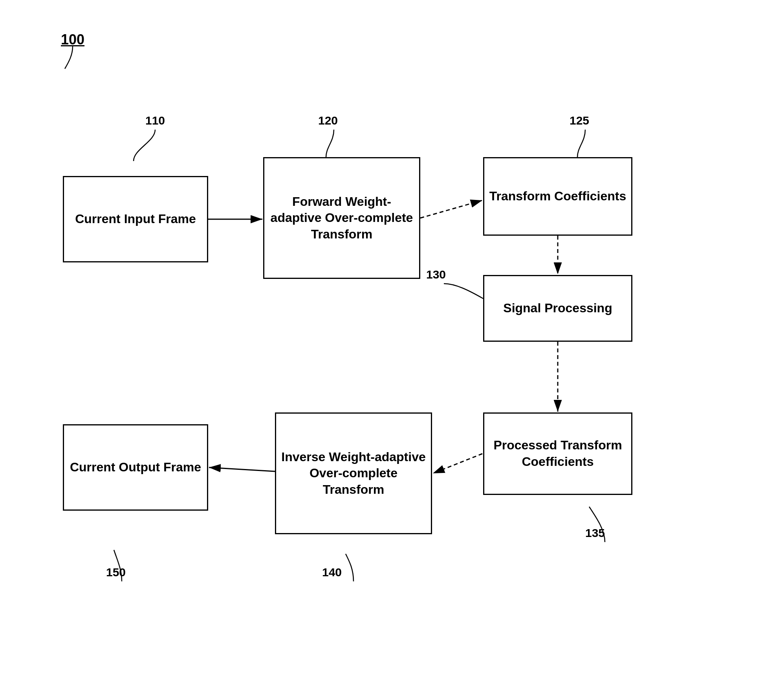 This screenshot has width=784, height=689. I want to click on ref-120: 120, so click(328, 121).